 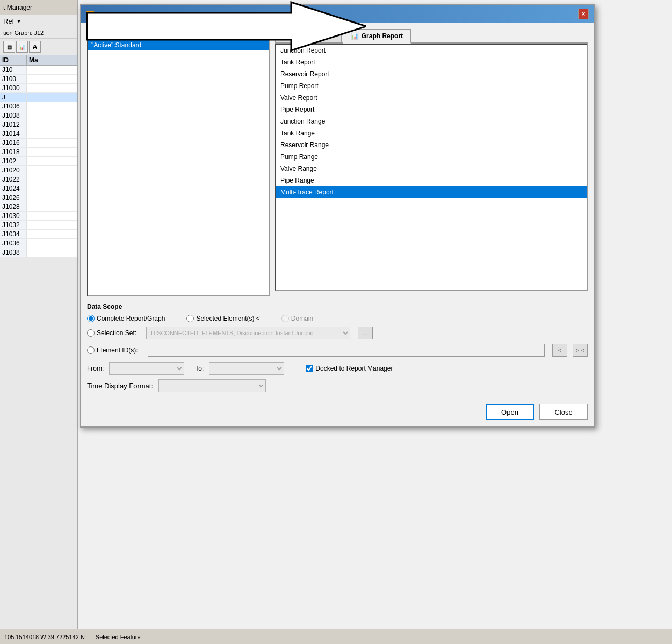 What do you see at coordinates (39, 79) in the screenshot?
I see `left-panel-row: J100` at bounding box center [39, 79].